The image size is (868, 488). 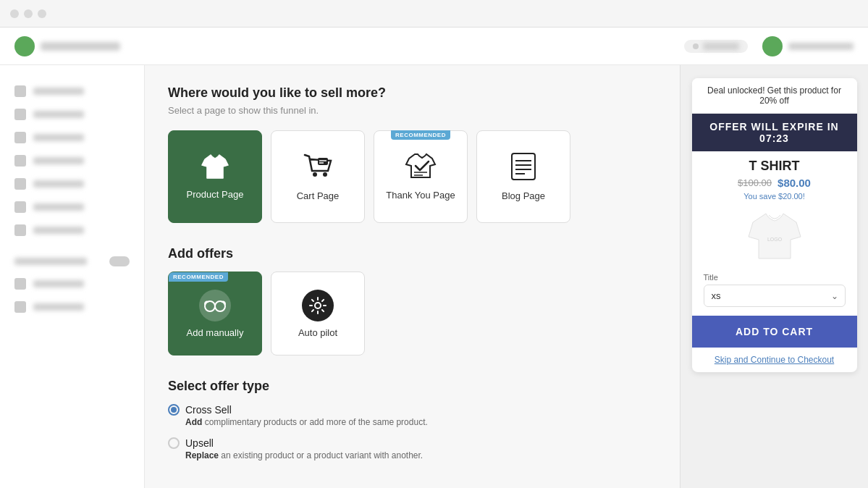 I want to click on minimize-button, so click(x=28, y=14).